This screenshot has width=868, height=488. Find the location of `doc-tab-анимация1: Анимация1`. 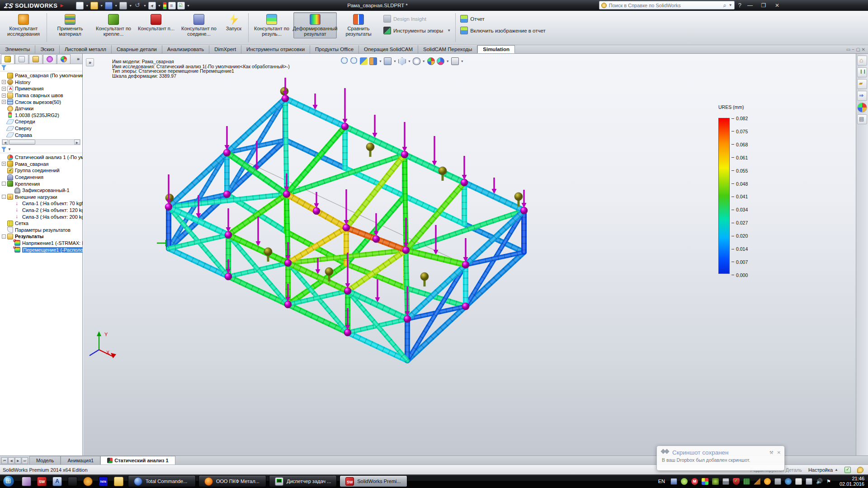

doc-tab-анимация1: Анимация1 is located at coordinates (80, 460).